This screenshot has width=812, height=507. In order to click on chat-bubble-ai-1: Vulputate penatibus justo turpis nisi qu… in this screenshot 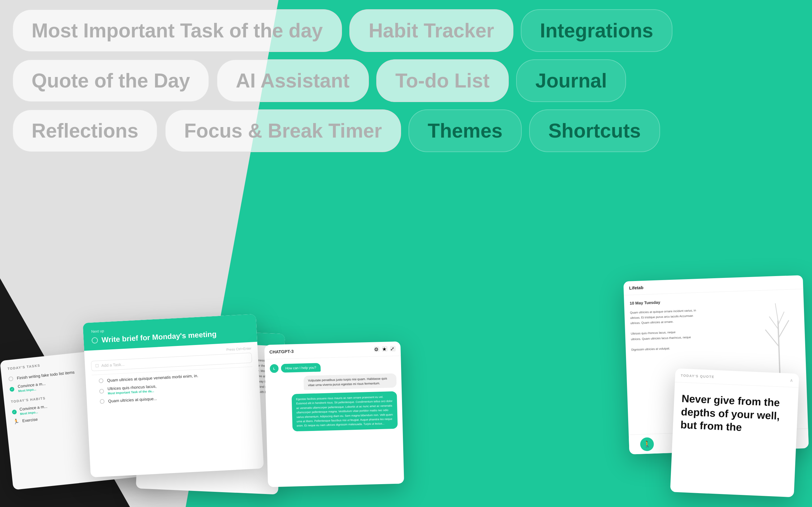, I will do `click(350, 382)`.